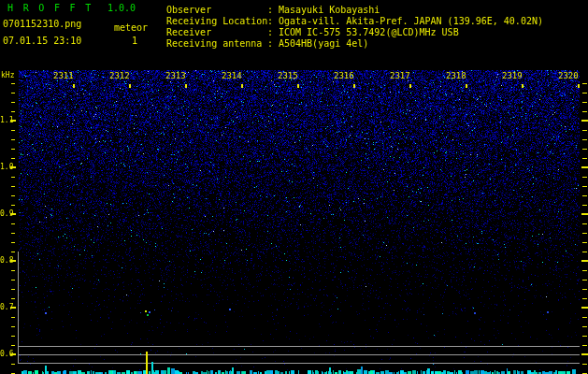  Describe the element at coordinates (64, 76) in the screenshot. I see `x-axis-label: 2311` at that location.